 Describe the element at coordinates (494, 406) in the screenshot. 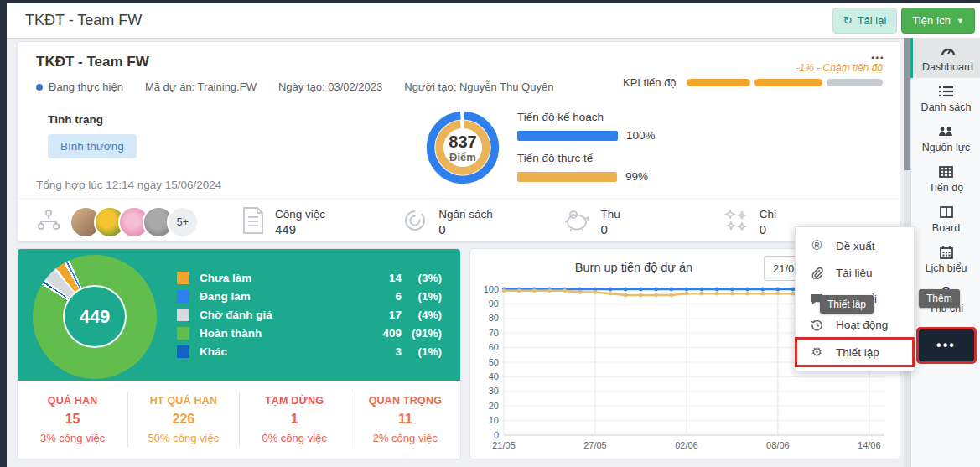

I see `svg-text: 20` at that location.